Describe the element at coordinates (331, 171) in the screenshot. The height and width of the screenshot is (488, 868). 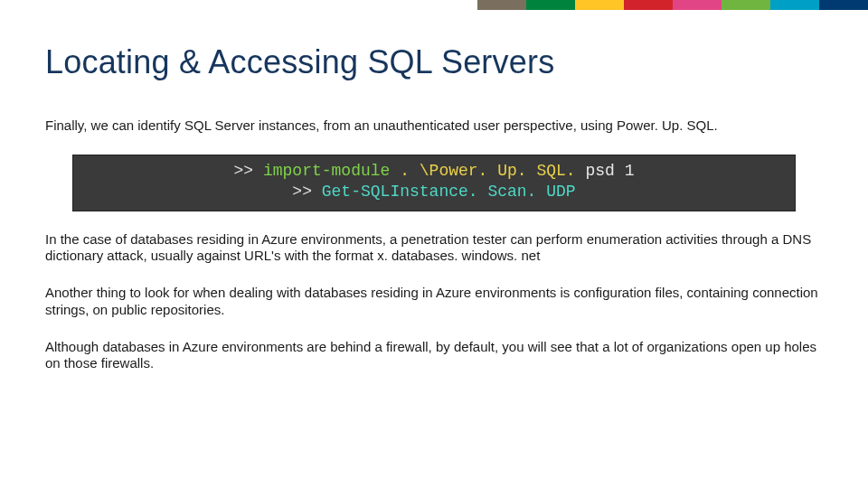
I see `code-token: import-module` at that location.